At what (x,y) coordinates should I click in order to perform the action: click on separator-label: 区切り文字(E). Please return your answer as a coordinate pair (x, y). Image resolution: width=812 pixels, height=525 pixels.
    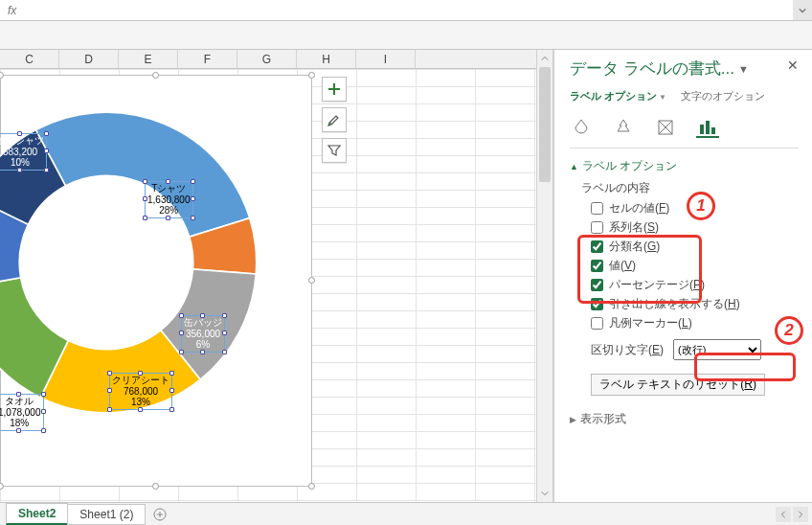
    Looking at the image, I should click on (627, 351).